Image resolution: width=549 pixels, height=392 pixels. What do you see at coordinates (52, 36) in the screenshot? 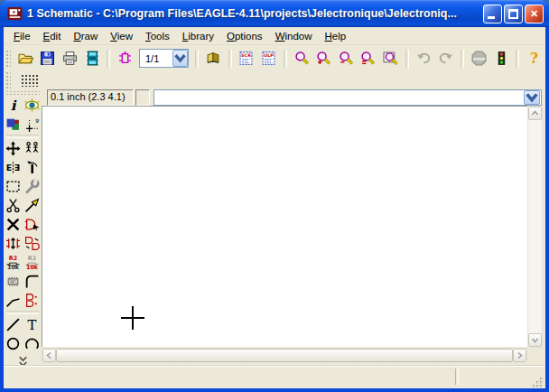
I see `menu-edit: Edit` at bounding box center [52, 36].